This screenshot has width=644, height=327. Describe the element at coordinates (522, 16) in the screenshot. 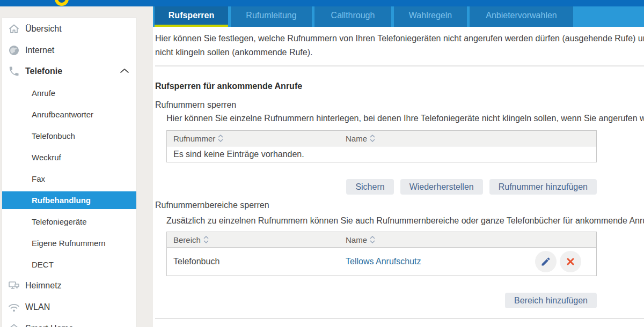

I see `tab-label: Anbietervorwahlen` at that location.